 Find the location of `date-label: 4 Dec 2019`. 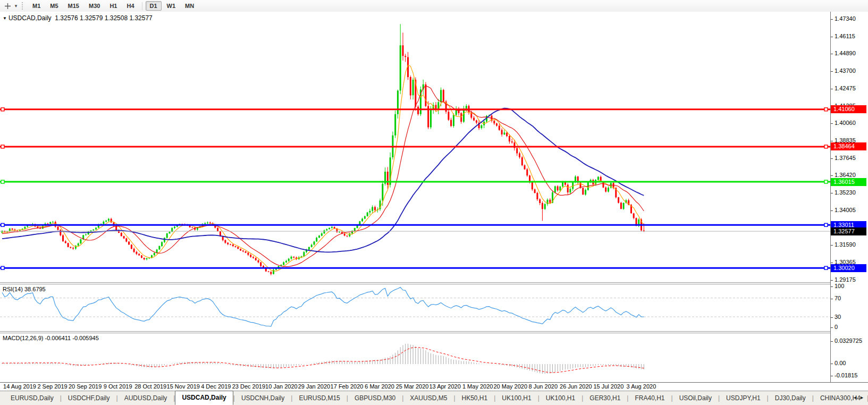

date-label: 4 Dec 2019 is located at coordinates (216, 386).